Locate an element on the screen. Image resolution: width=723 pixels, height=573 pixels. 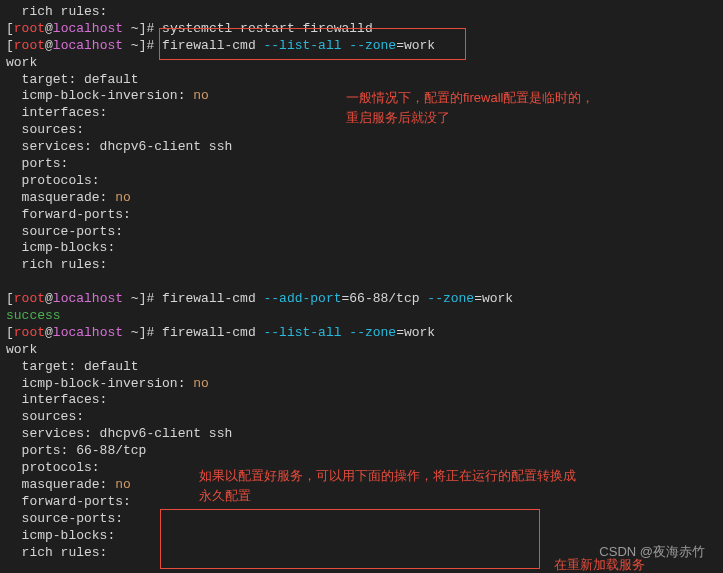
annotation-1: 一般情况下，配置的firewall配置是临时的， 重启服务后就没了 is located at coordinates (470, 108).